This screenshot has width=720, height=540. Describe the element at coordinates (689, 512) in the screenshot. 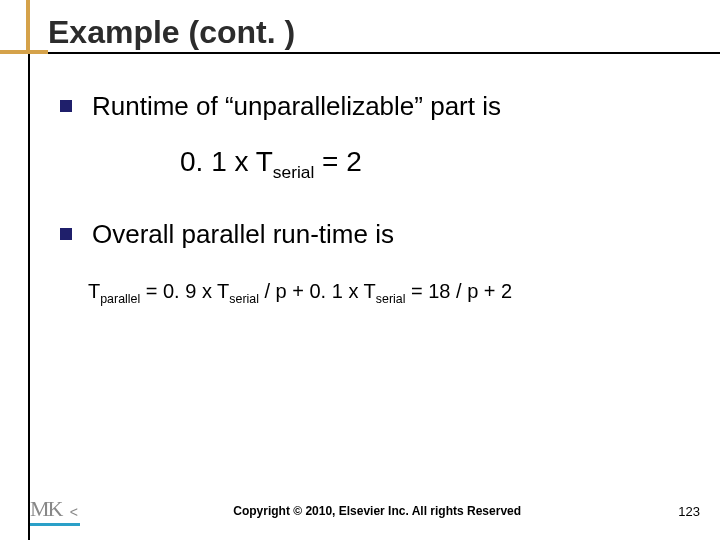

I see `page-number: 123` at that location.